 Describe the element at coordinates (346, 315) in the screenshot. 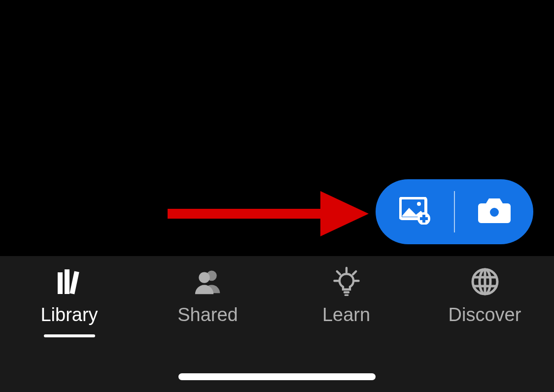

I see `nav-label: Learn` at that location.